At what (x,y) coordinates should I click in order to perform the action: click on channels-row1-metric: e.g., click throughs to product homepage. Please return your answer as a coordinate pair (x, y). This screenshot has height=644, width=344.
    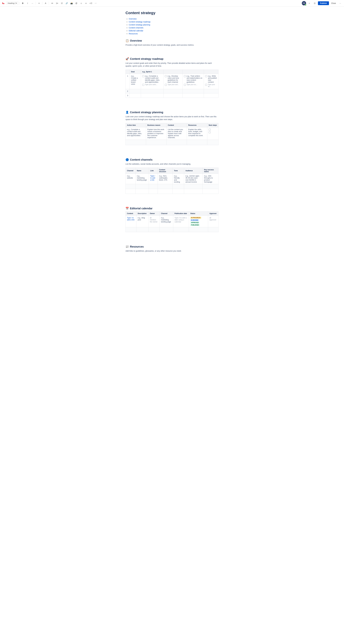
    Looking at the image, I should click on (211, 179).